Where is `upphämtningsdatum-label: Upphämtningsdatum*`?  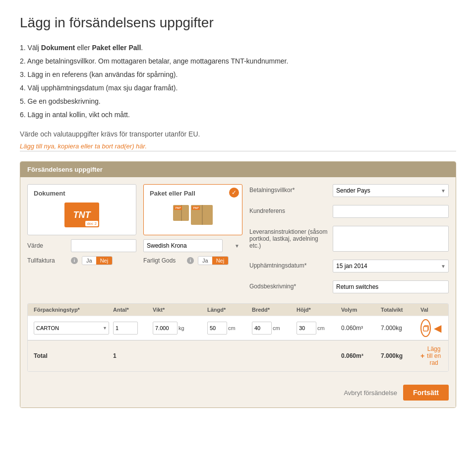 upphämtningsdatum-label: Upphämtningsdatum* is located at coordinates (289, 264).